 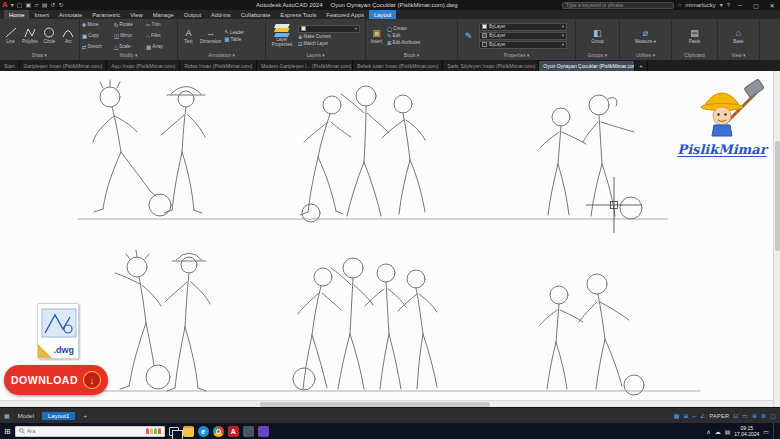 I want to click on tab-annotate: Annotate, so click(x=70, y=14).